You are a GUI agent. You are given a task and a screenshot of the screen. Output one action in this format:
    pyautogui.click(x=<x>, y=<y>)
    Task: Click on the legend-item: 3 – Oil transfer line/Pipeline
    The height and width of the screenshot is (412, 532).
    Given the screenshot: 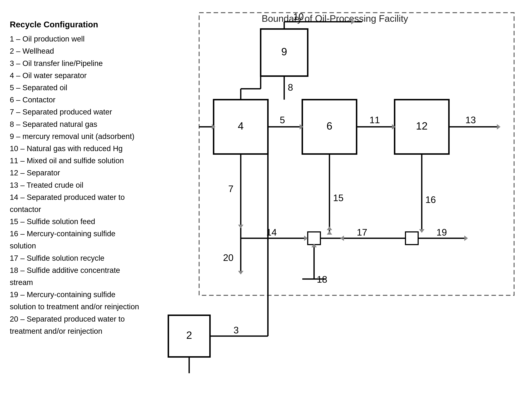 What is the action you would take?
    pyautogui.click(x=75, y=63)
    